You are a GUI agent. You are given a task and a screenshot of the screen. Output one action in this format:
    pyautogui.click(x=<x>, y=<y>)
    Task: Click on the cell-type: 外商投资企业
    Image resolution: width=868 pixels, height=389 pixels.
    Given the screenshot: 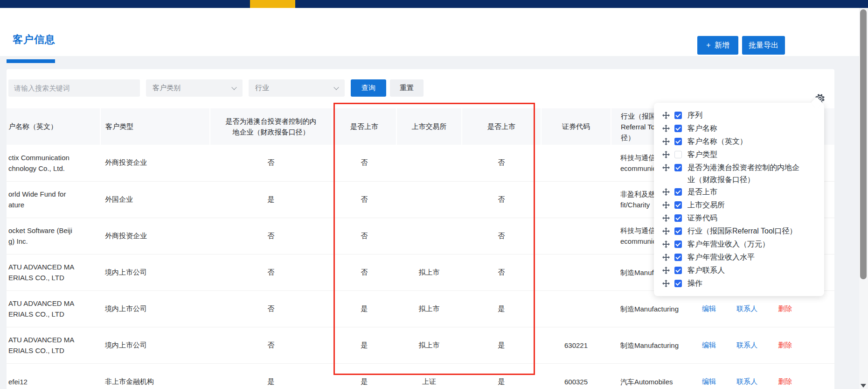 What is the action you would take?
    pyautogui.click(x=155, y=236)
    